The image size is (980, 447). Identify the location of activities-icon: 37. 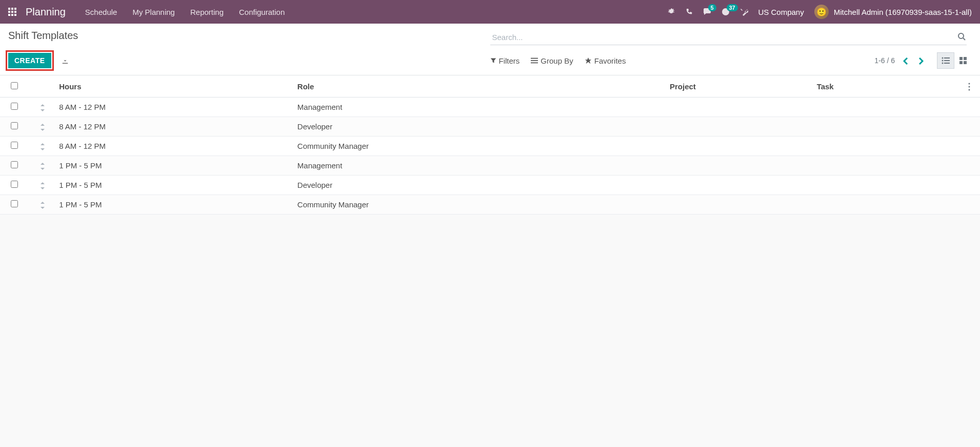
(726, 12).